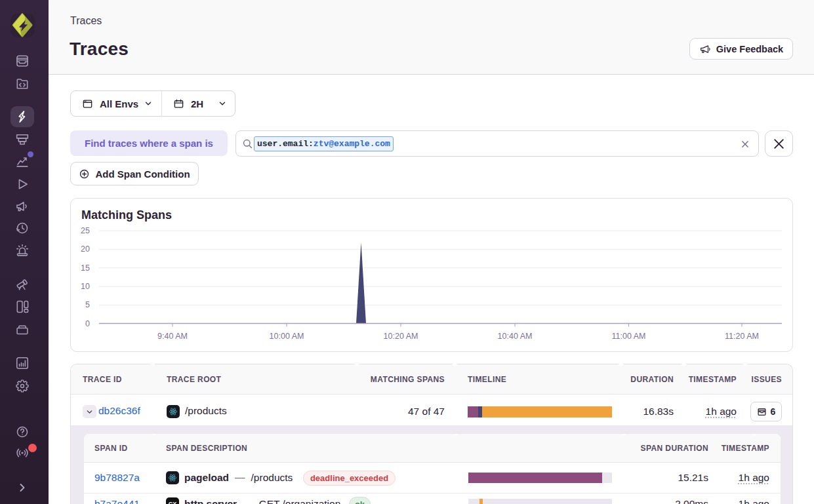 This screenshot has height=504, width=814. What do you see at coordinates (173, 336) in the screenshot?
I see `svg-text: 9:40 AM` at bounding box center [173, 336].